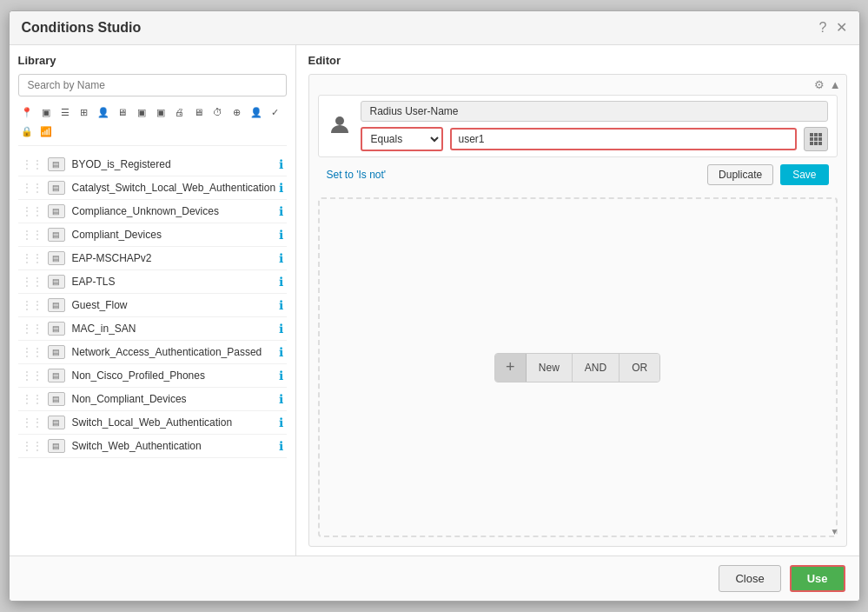  Describe the element at coordinates (153, 85) in the screenshot. I see `search-input` at that location.